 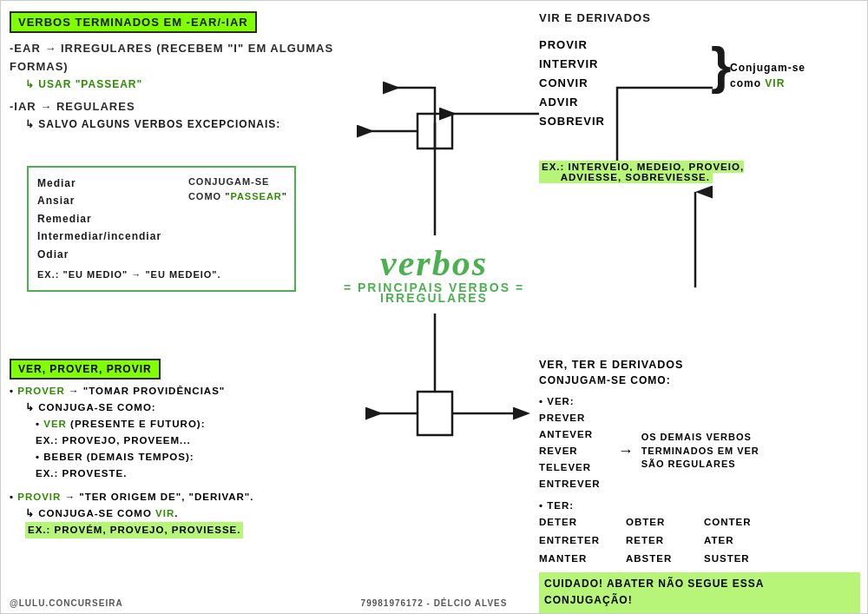 I want to click on ater: ATER, so click(x=734, y=540).